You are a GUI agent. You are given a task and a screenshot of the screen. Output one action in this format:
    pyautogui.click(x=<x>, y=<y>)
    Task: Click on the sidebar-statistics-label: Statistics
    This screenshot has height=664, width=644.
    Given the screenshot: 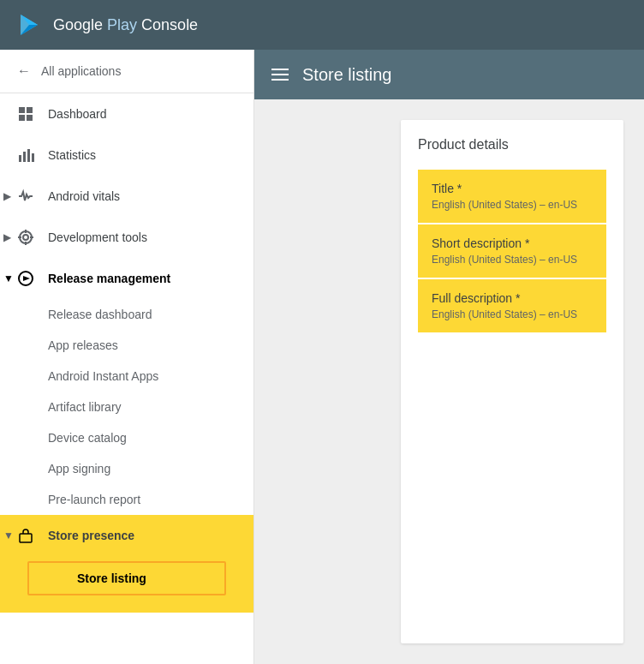 What is the action you would take?
    pyautogui.click(x=72, y=155)
    